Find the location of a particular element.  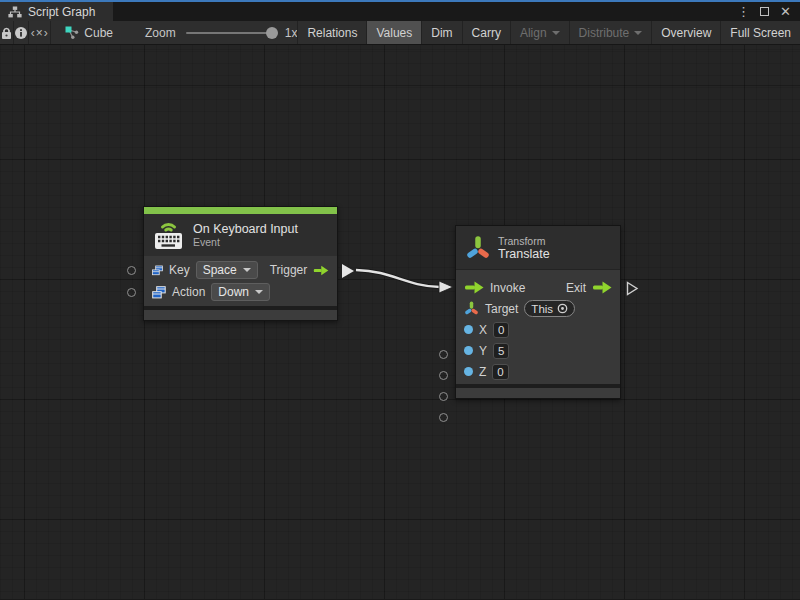

z-value-field: 0 is located at coordinates (500, 372).